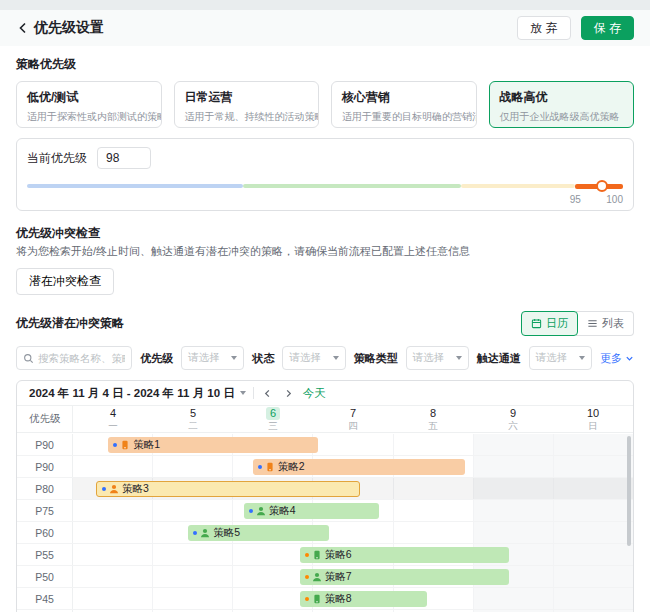 The width and height of the screenshot is (650, 612). I want to click on strategy-bar-label: 策略1, so click(146, 445).